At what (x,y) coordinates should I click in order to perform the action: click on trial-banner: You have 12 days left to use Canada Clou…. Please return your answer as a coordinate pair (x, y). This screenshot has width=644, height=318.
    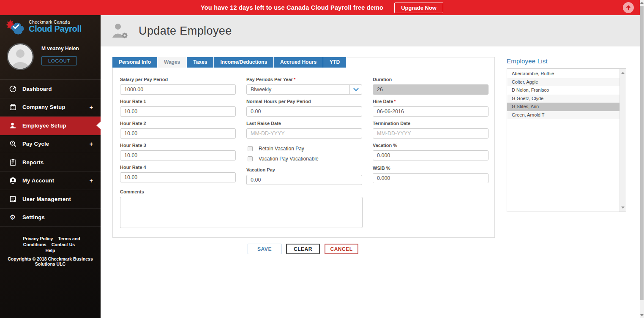
    Looking at the image, I should click on (322, 8).